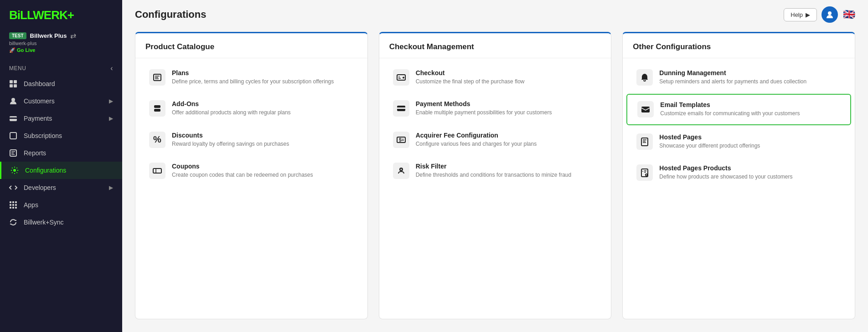 The image size is (868, 332). Describe the element at coordinates (645, 77) in the screenshot. I see `dunning-icon` at that location.